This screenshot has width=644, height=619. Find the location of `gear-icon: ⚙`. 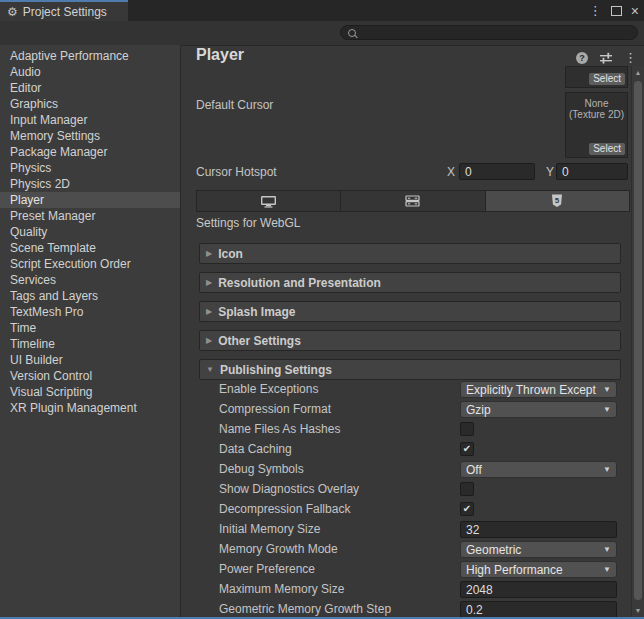

gear-icon: ⚙ is located at coordinates (12, 12).